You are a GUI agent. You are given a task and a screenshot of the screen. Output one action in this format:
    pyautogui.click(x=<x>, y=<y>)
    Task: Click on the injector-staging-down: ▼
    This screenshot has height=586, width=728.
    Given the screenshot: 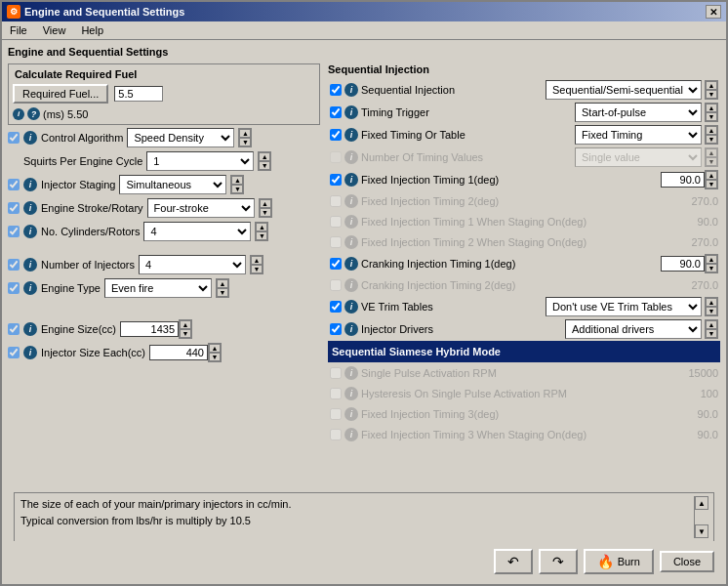 What is the action you would take?
    pyautogui.click(x=237, y=189)
    